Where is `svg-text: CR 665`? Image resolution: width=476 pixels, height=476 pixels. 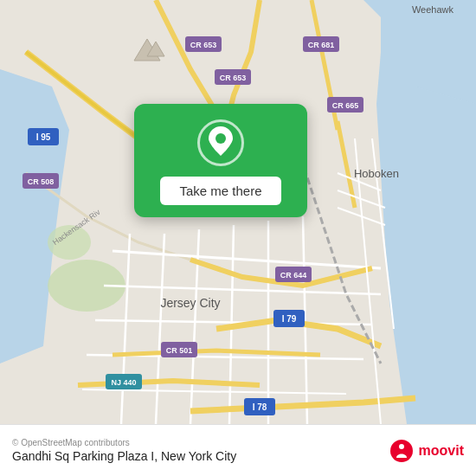 svg-text: CR 665 is located at coordinates (346, 106).